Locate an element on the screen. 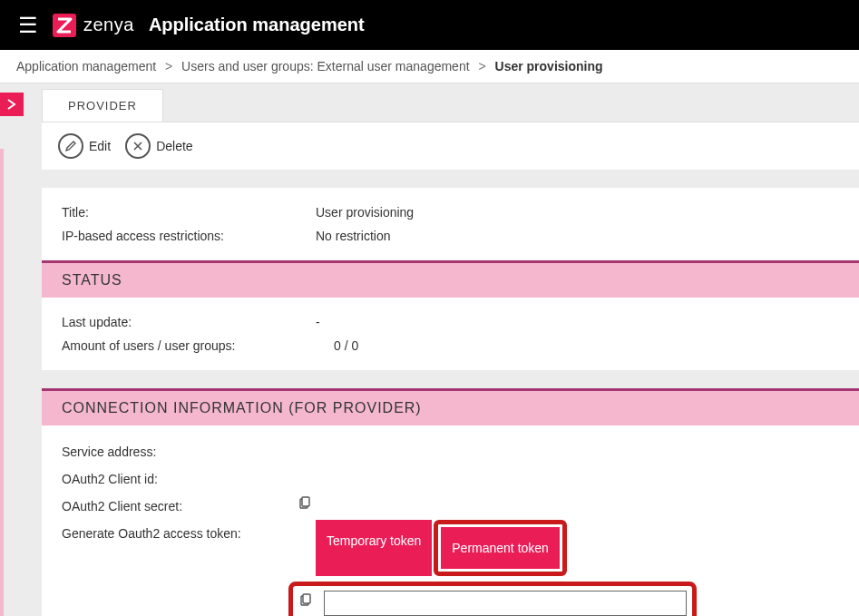 The width and height of the screenshot is (859, 616). sidebar-strip is located at coordinates (2, 383).